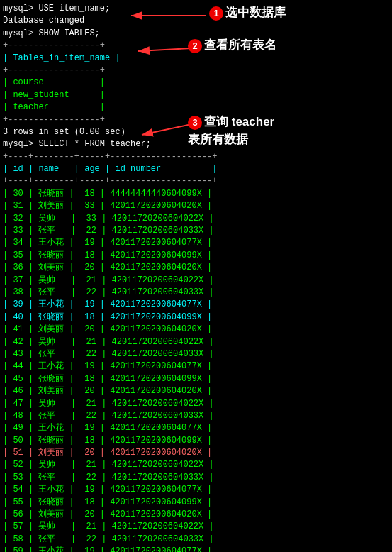  What do you see at coordinates (196, 342) in the screenshot?
I see `terminal-line: | 42 | 吴帅 | 21 | 42011720200604022X |` at bounding box center [196, 342].